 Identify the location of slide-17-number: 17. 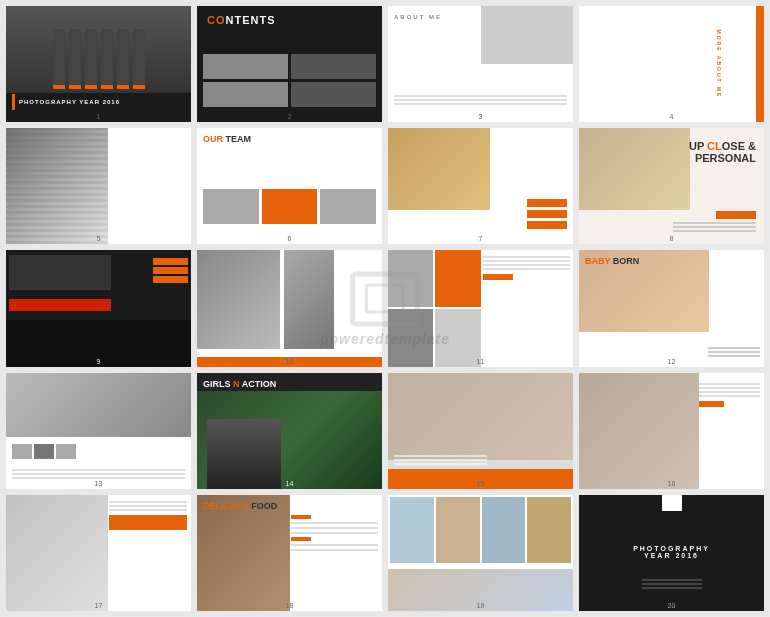
(99, 606).